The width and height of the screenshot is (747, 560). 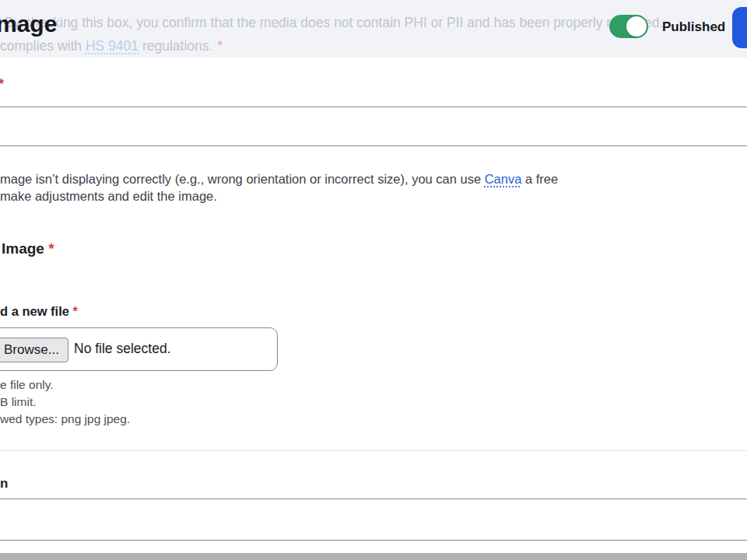 I want to click on add-file-label: d a new file *, so click(x=39, y=311).